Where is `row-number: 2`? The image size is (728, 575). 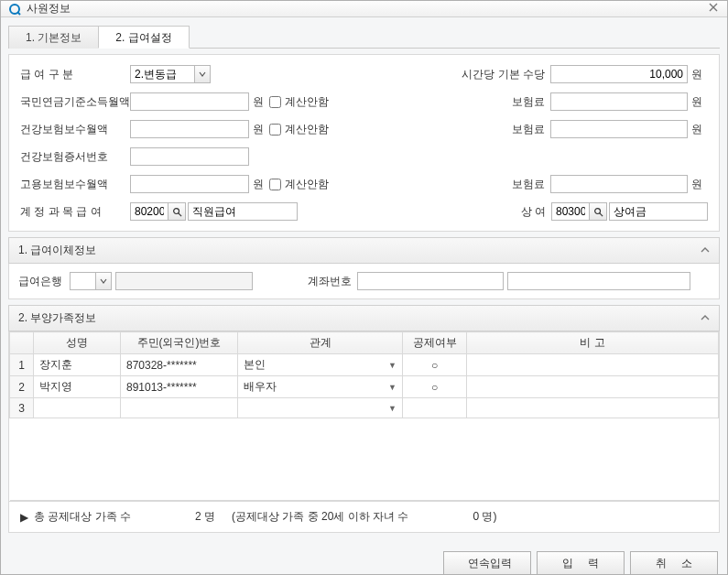 row-number: 2 is located at coordinates (22, 387).